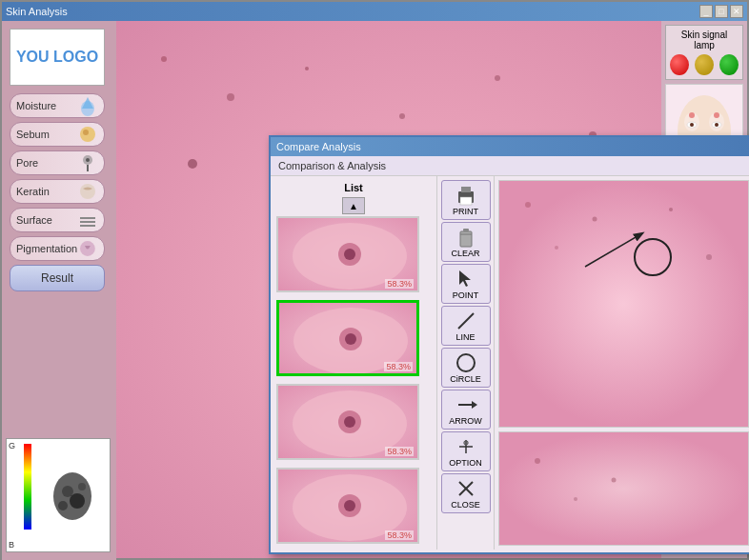 This screenshot has width=749, height=560. I want to click on list-item-3: 58.3%, so click(348, 506).